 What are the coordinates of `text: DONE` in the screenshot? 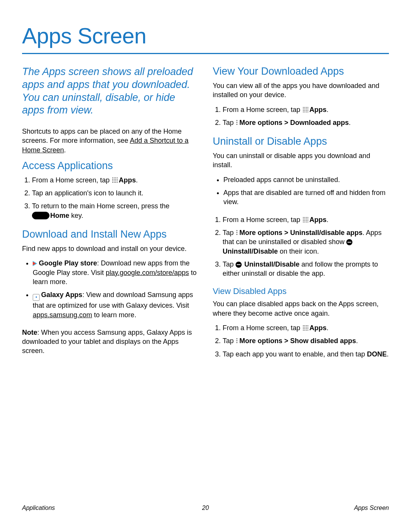 It's located at (377, 354).